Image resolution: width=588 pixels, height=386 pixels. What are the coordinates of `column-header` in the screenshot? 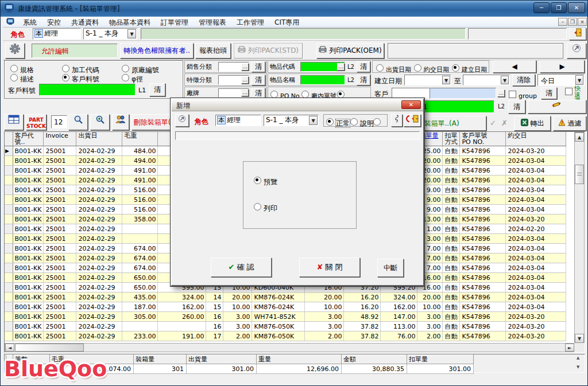 It's located at (9, 139).